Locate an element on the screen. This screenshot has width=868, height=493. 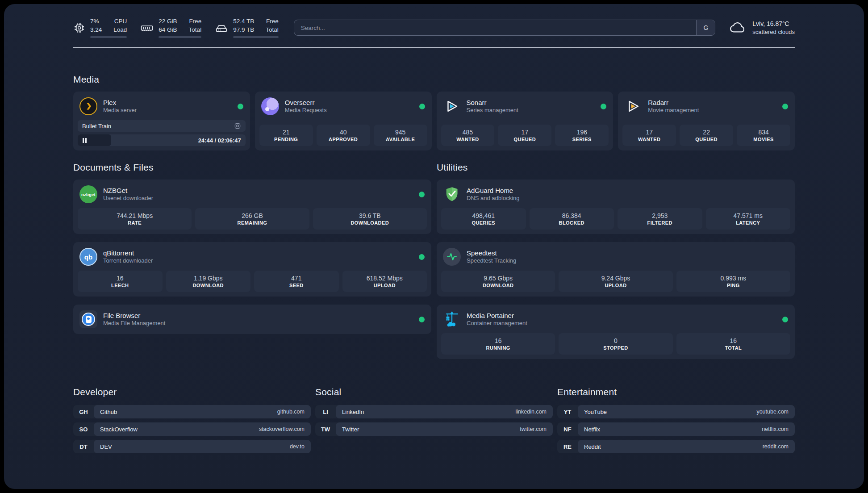
bookmark-abbr: DT is located at coordinates (83, 447).